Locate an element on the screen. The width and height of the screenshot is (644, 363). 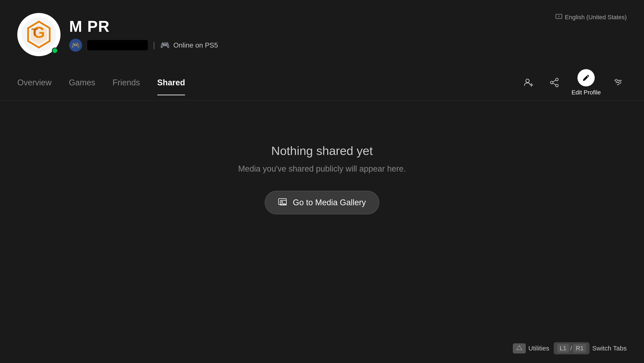
username: M PR is located at coordinates (144, 26).